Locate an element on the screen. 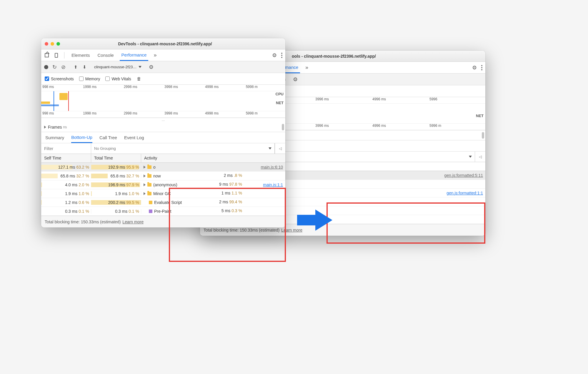 This screenshot has height=374, width=588. tab-console: Console is located at coordinates (106, 55).